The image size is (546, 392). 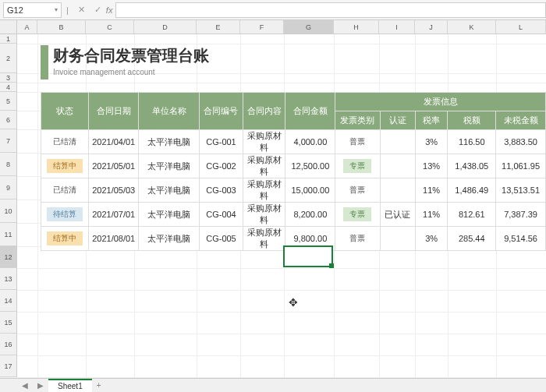 I want to click on cell-amount: 4,000.00, so click(x=310, y=142).